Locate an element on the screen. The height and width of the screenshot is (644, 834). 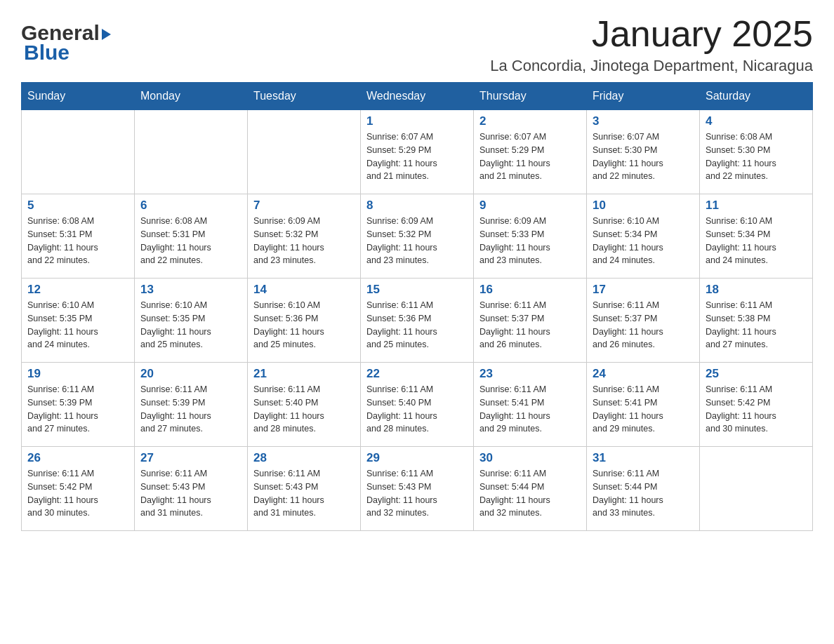
calendar-cell: 7Sunrise: 6:09 AMSunset: 5:32 PMDaylight… is located at coordinates (305, 236).